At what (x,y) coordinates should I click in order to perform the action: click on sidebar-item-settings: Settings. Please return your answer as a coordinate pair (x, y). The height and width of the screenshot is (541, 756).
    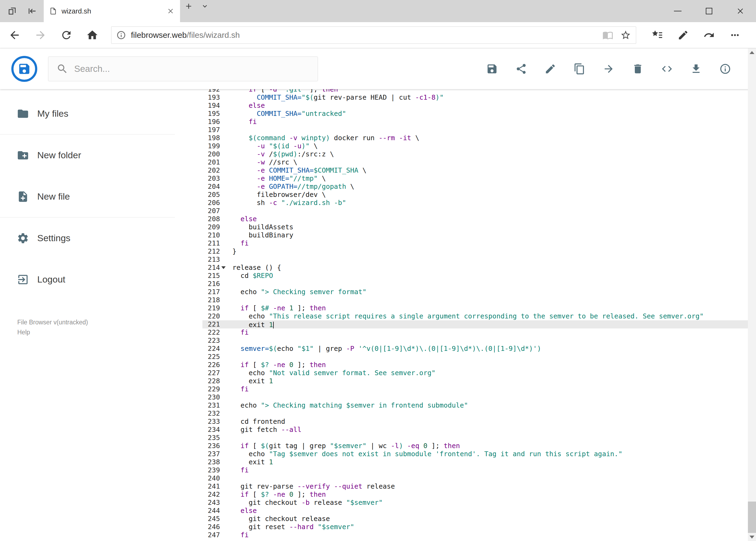
    Looking at the image, I should click on (87, 238).